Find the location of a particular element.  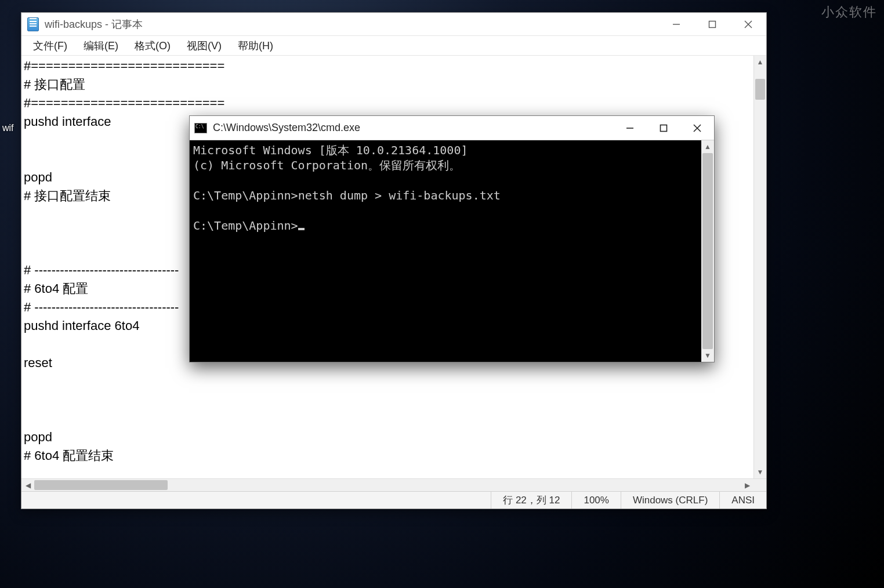

maximize-button is located at coordinates (712, 24).